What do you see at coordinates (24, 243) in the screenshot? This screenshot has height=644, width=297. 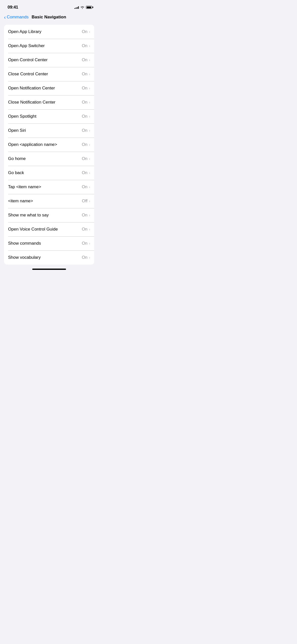 I see `item-label: Show commands` at bounding box center [24, 243].